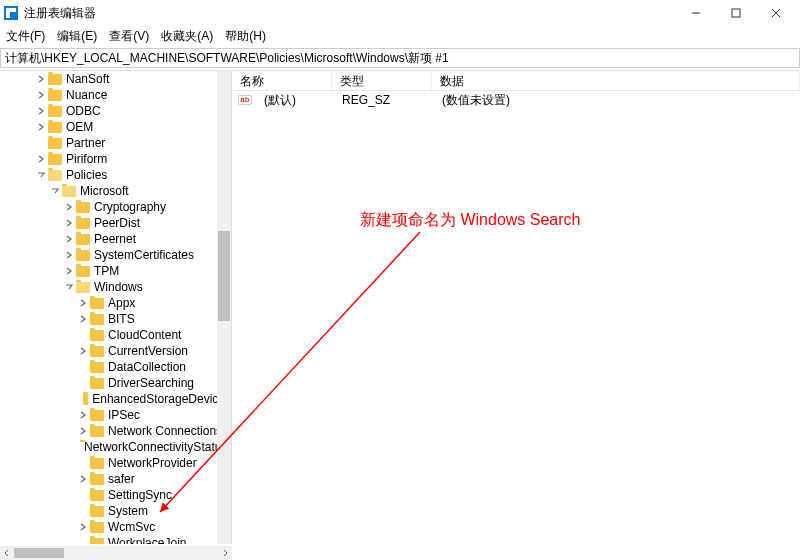 The height and width of the screenshot is (560, 800). What do you see at coordinates (116, 431) in the screenshot?
I see `tree-item: Network Connections` at bounding box center [116, 431].